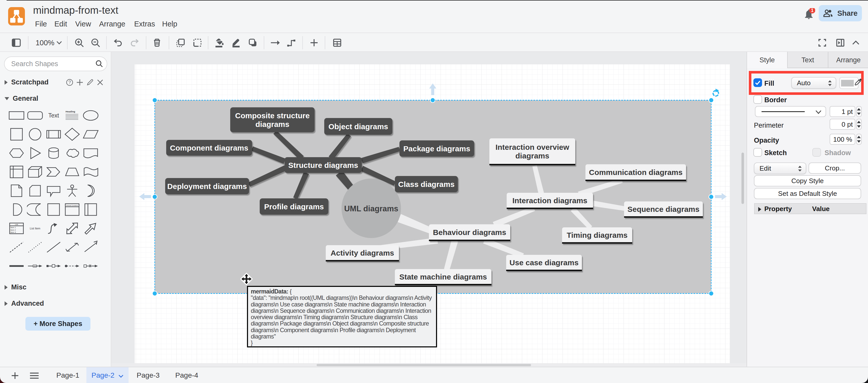  What do you see at coordinates (363, 253) in the screenshot?
I see `svg-text: Activity diagrams` at bounding box center [363, 253].